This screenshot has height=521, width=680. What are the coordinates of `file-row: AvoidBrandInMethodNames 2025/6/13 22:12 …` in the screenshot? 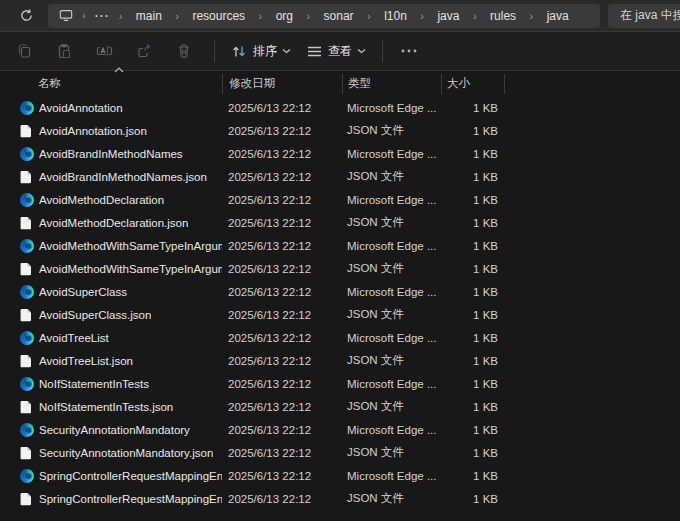 It's located at (340, 154).